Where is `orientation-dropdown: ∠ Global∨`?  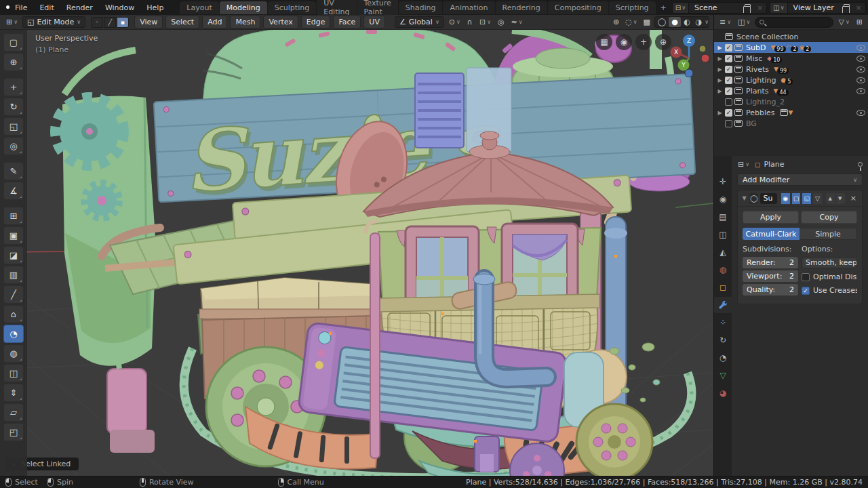
orientation-dropdown: ∠ Global∨ is located at coordinates (419, 22).